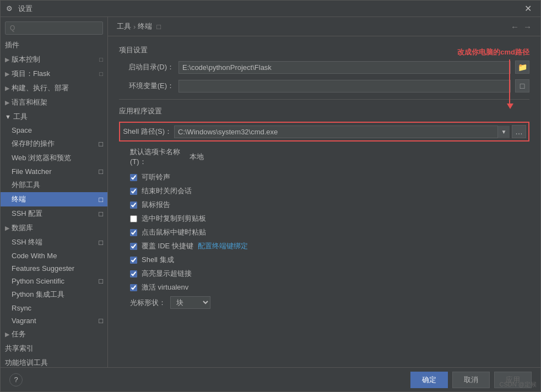  I want to click on sidebar-item-terminal: 终端 □, so click(54, 199).